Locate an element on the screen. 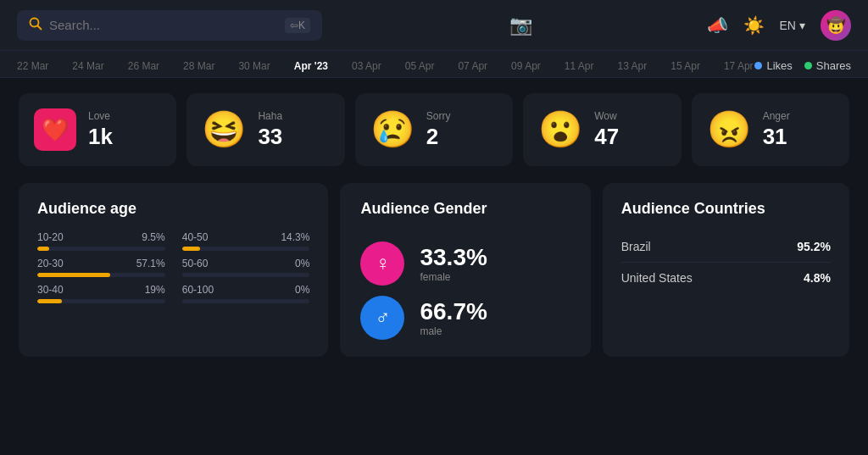 This screenshot has height=455, width=868. countries-card-title: Audience Countries is located at coordinates (726, 208).